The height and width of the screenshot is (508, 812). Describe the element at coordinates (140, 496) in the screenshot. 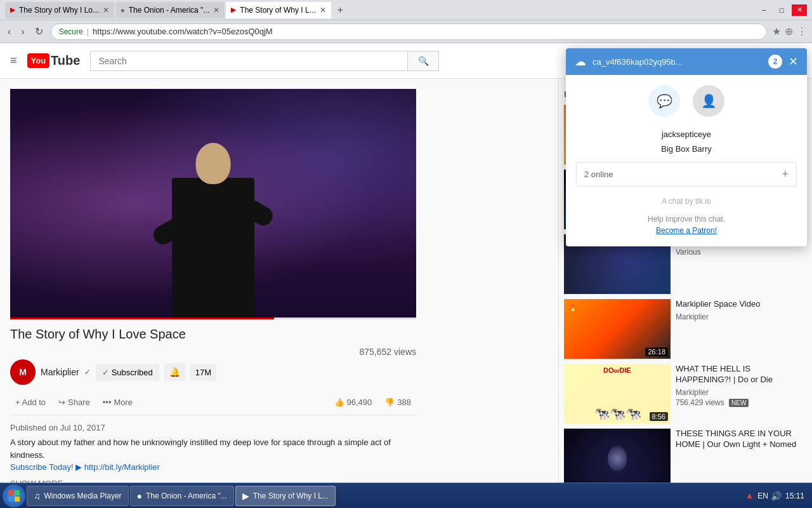

I see `onion-icon: ●` at that location.